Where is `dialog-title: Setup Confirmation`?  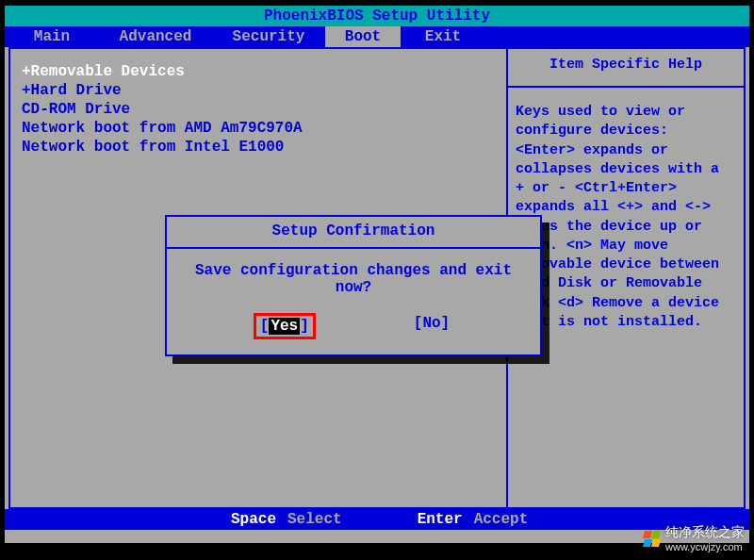
dialog-title: Setup Confirmation is located at coordinates (353, 233).